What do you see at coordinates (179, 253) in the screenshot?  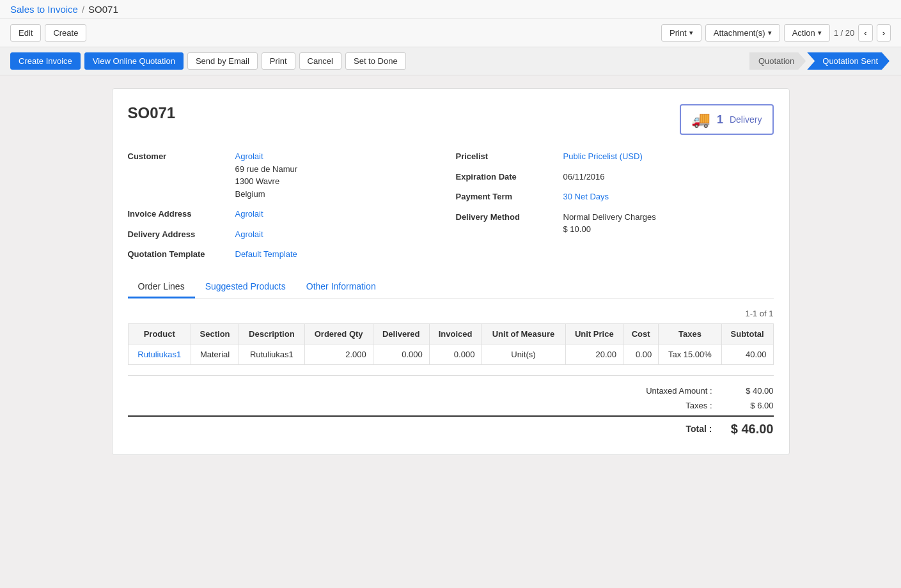 I see `quotation-template-label: Quotation Template` at bounding box center [179, 253].